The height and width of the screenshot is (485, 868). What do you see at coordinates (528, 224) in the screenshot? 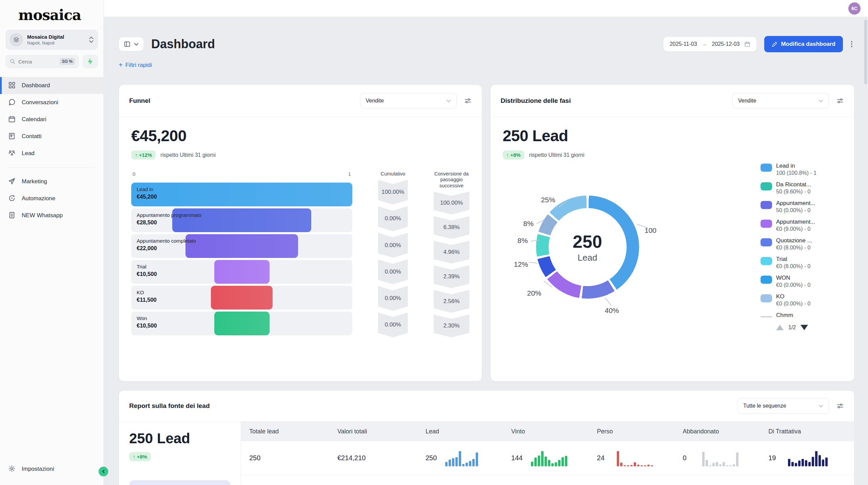
I see `donut-slice-label: 8%` at bounding box center [528, 224].